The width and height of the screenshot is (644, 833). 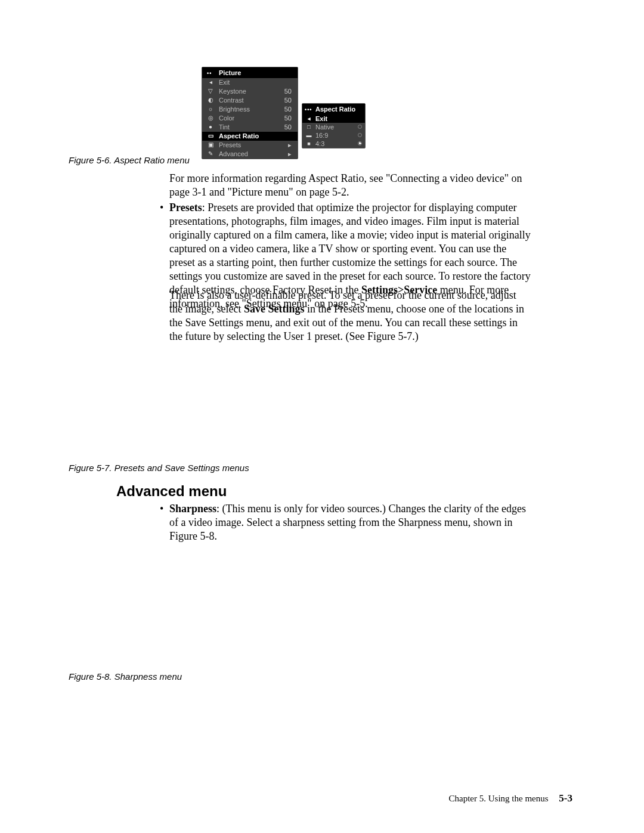 What do you see at coordinates (210, 136) in the screenshot?
I see `aspect-icon: ▭` at bounding box center [210, 136].